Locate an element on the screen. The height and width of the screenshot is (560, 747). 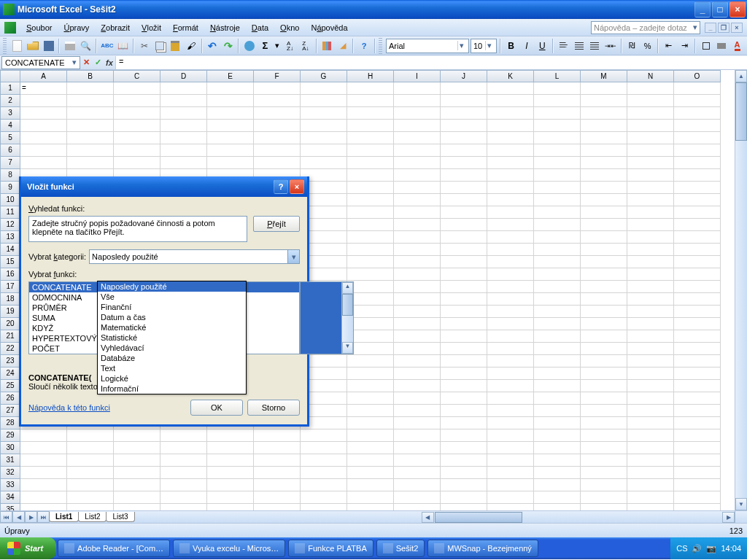
align-left-button is located at coordinates (563, 46).